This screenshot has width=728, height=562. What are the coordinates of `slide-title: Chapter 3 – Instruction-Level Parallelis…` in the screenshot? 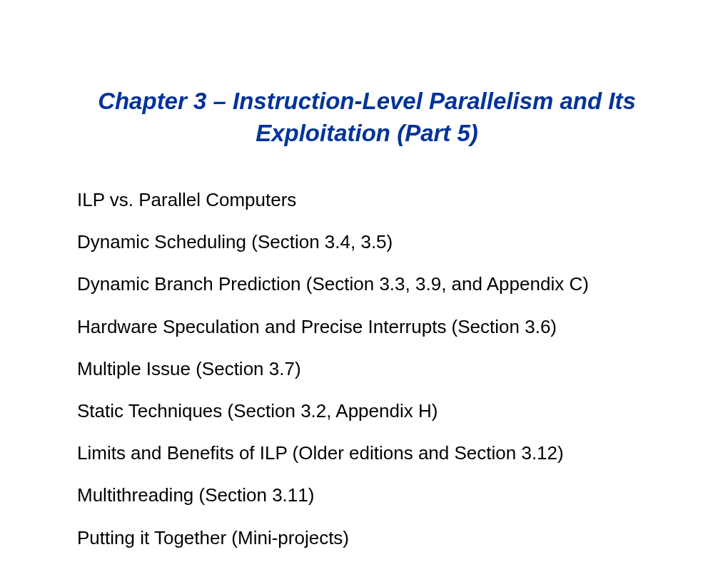 It's located at (367, 117).